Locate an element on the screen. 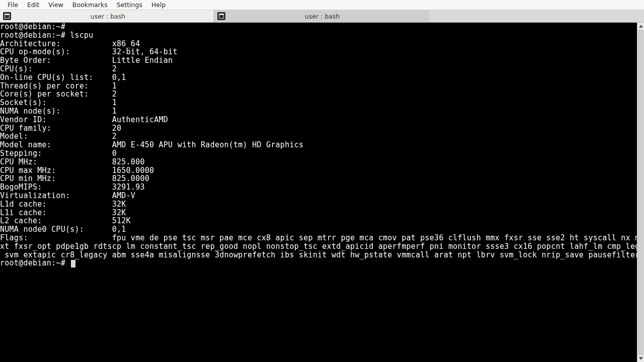 This screenshot has height=362, width=644. terminal-line: On-line CPU(s) list: 0,1 is located at coordinates (318, 77).